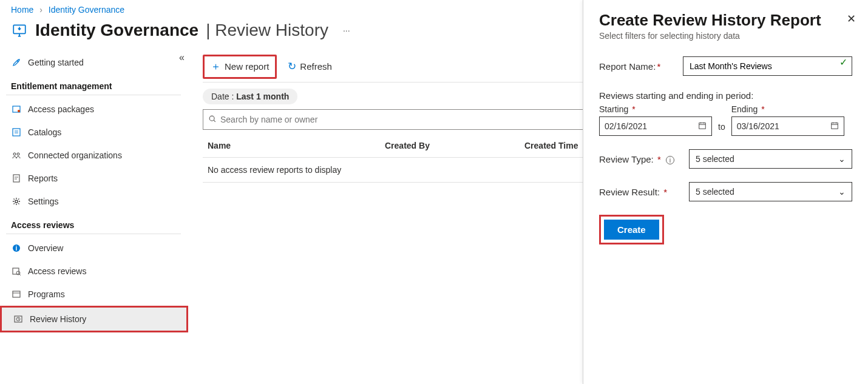 The width and height of the screenshot is (868, 384). What do you see at coordinates (240, 67) in the screenshot?
I see `highlight-new-report: ＋ New report` at bounding box center [240, 67].